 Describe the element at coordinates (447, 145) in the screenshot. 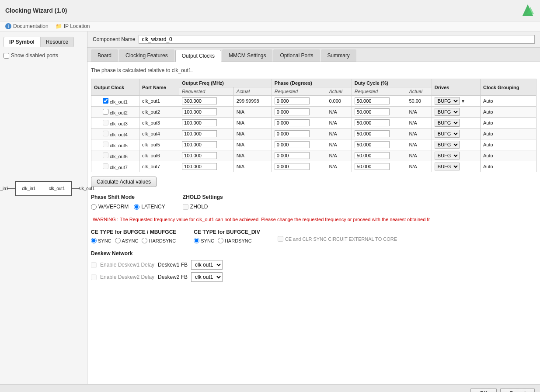

I see `row-4-drives-select: BUFG` at that location.